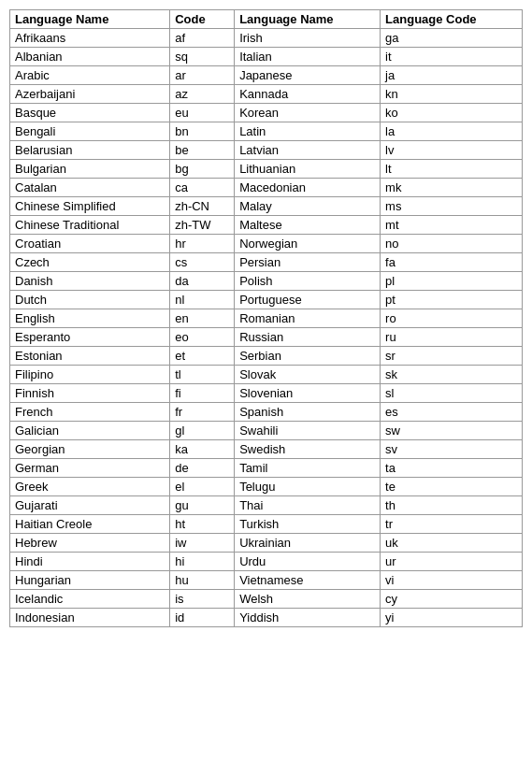 The width and height of the screenshot is (532, 761). What do you see at coordinates (202, 132) in the screenshot?
I see `cell-r5-c1: bn` at bounding box center [202, 132].